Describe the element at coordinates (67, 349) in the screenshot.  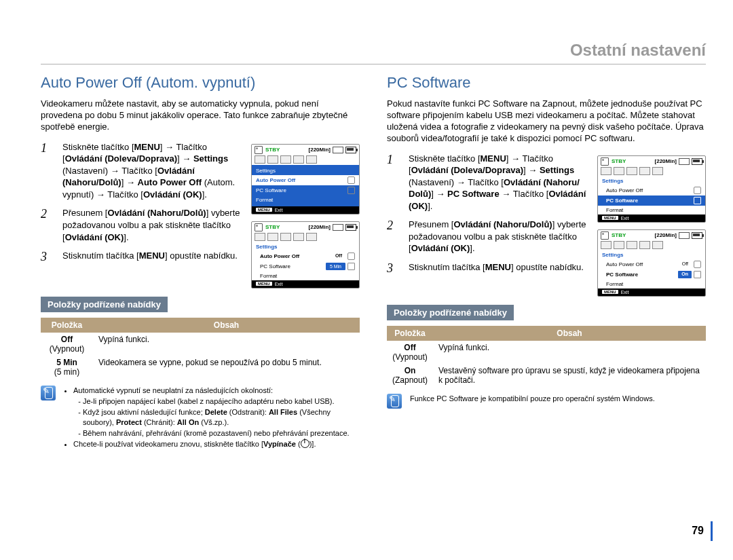
I see `t: (Vypnout)` at that location.